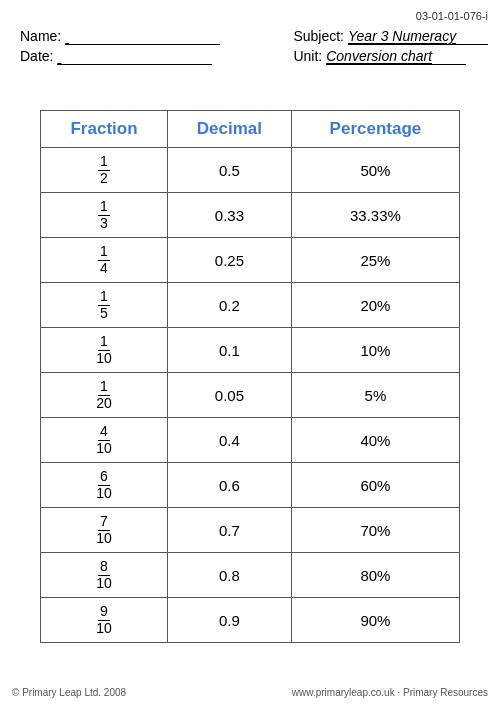  What do you see at coordinates (134, 56) in the screenshot?
I see `date-value` at bounding box center [134, 56].